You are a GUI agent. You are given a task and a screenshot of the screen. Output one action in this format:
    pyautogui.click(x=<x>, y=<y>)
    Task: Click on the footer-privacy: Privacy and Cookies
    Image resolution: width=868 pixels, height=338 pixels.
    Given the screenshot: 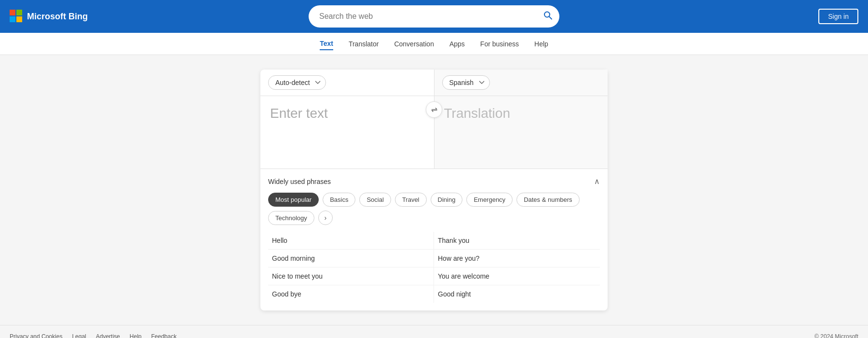 What is the action you would take?
    pyautogui.click(x=36, y=336)
    